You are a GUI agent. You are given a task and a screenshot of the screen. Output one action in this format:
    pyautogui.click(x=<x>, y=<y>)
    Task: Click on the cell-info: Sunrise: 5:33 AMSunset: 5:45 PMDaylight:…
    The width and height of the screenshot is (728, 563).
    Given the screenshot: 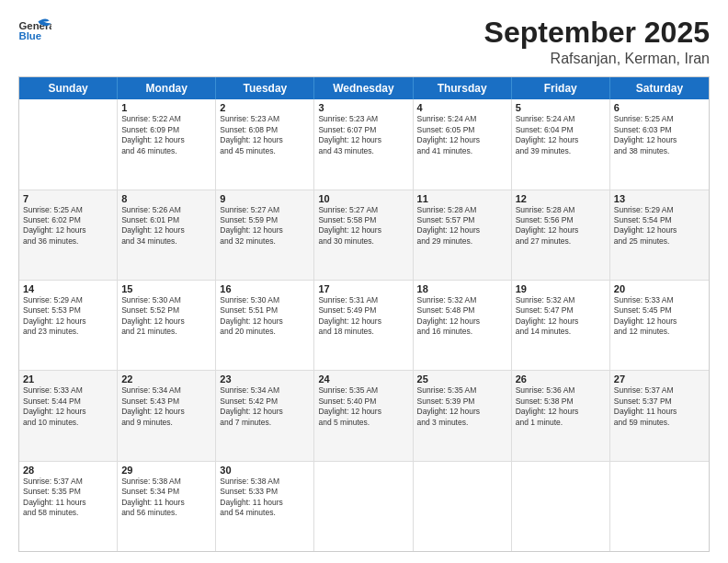 What is the action you would take?
    pyautogui.click(x=660, y=316)
    